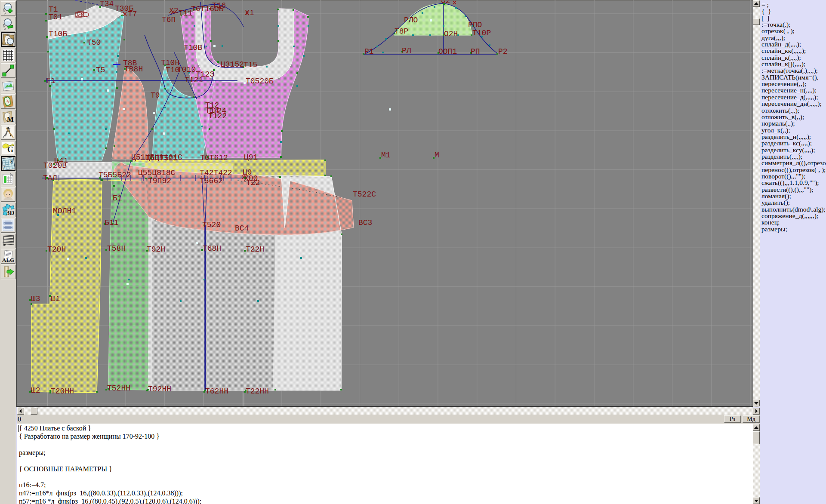  Describe the element at coordinates (133, 14) in the screenshot. I see `svg-text: Т7` at that location.